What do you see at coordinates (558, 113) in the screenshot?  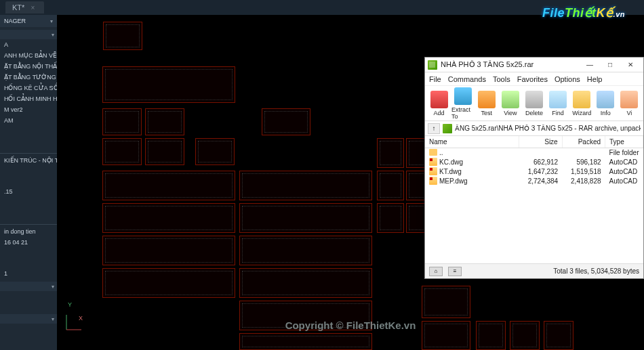 I see `toolbar-label: Find` at bounding box center [558, 113].